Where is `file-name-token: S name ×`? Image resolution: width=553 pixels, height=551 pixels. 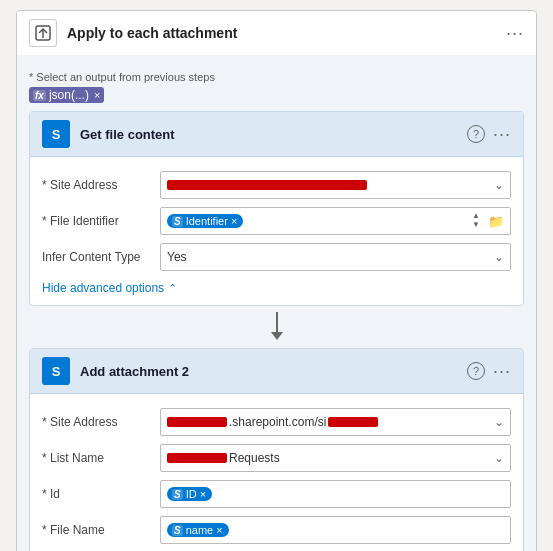 file-name-token: S name × is located at coordinates (198, 530).